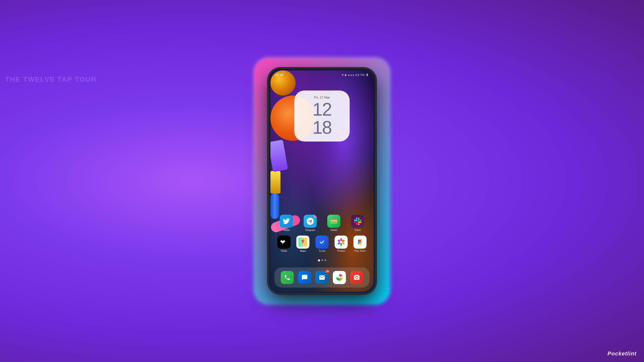  What do you see at coordinates (358, 223) in the screenshot?
I see `app-slack: Slack` at bounding box center [358, 223].